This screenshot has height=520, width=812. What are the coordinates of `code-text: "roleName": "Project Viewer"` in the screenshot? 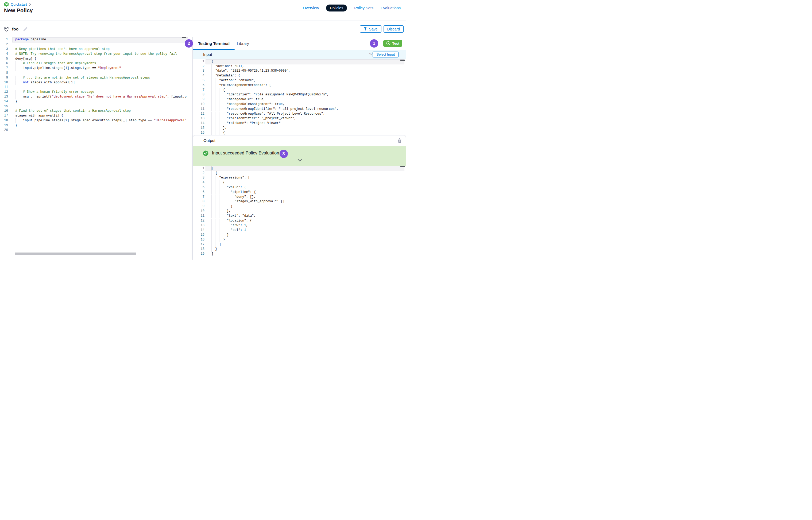 It's located at (254, 124).